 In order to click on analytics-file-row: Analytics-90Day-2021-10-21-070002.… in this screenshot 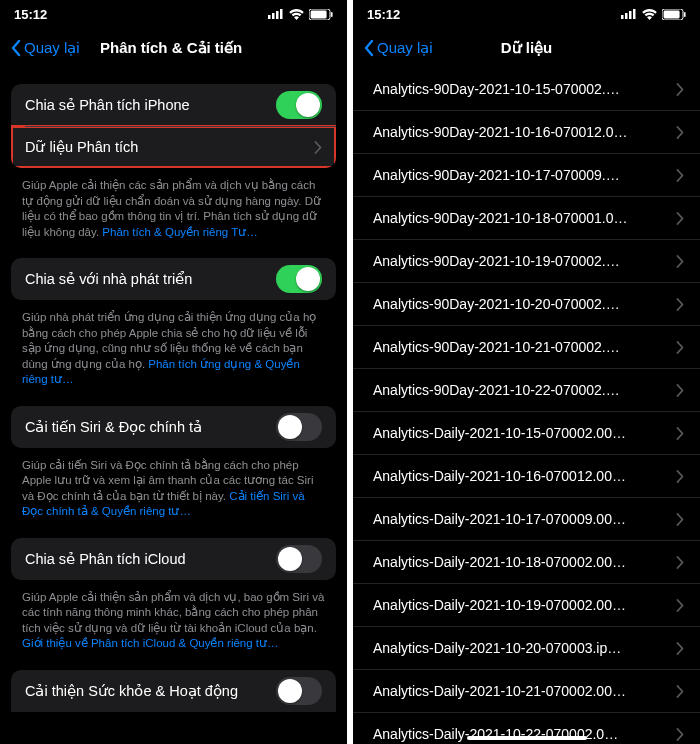, I will do `click(526, 348)`.